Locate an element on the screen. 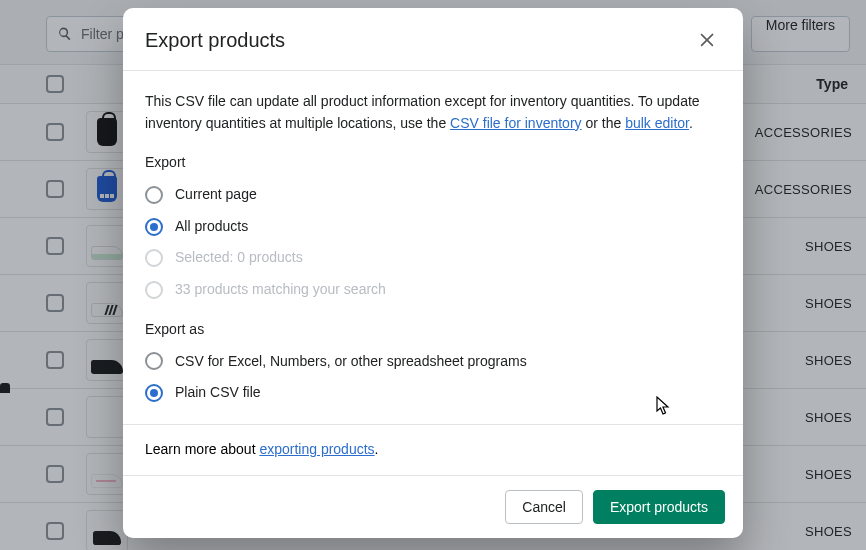  csv-inventory-link: CSV file for inventory is located at coordinates (516, 123).